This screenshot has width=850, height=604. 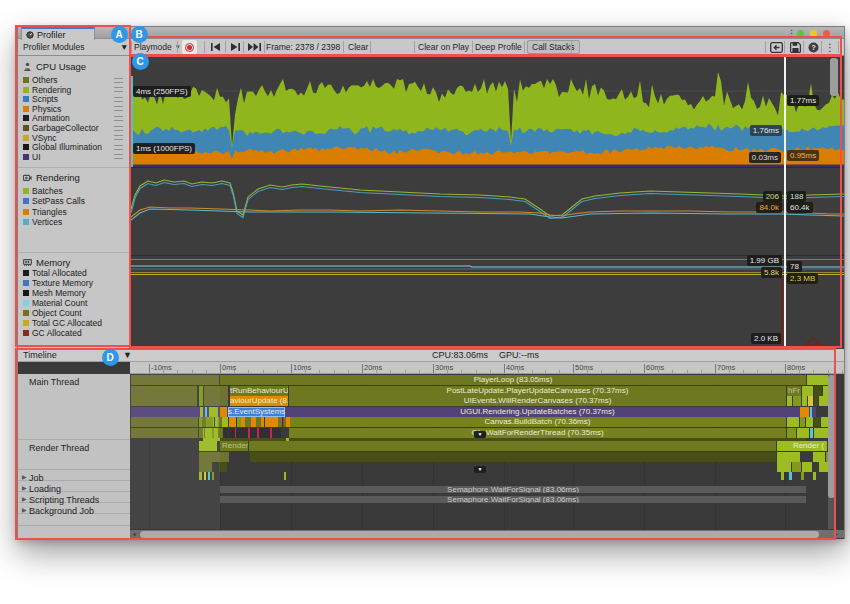 What do you see at coordinates (486, 46) in the screenshot?
I see `annotation-box-b` at bounding box center [486, 46].